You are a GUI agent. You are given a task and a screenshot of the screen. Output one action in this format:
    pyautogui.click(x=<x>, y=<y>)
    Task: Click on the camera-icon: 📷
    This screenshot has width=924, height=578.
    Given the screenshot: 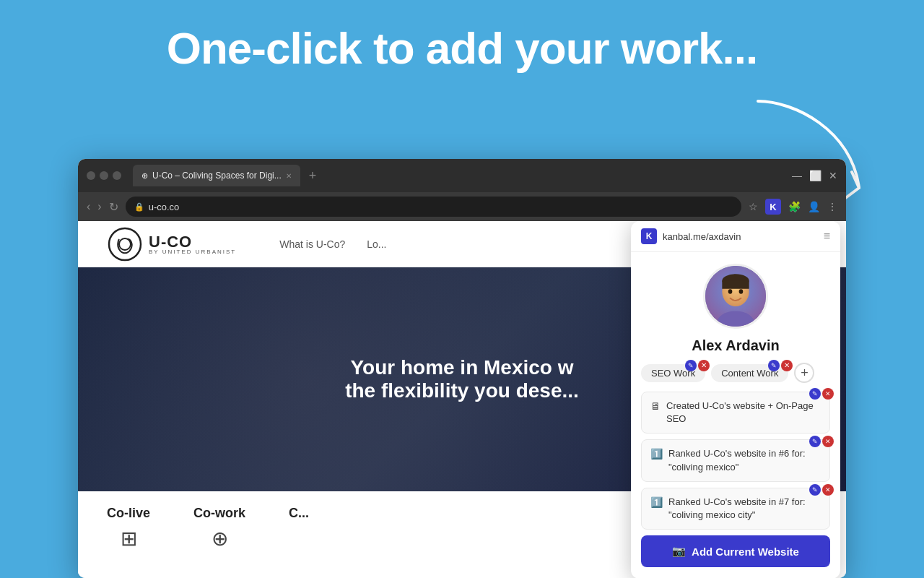 What is the action you would take?
    pyautogui.click(x=679, y=551)
    